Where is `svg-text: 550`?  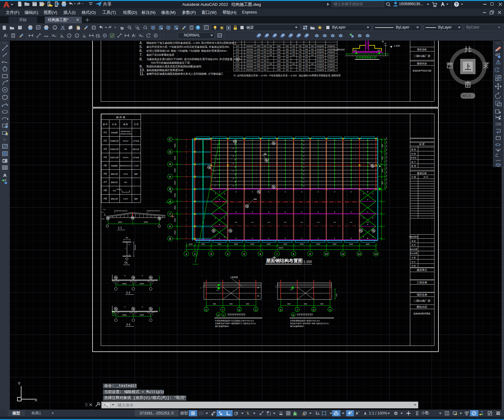
svg-text: 550 is located at coordinates (265, 58).